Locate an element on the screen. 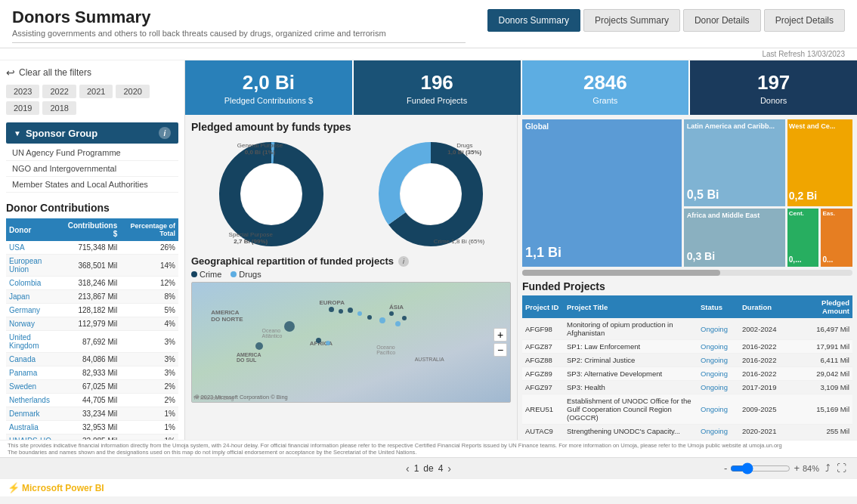 The height and width of the screenshot is (504, 857). sponsor-group-header: ▼ Sponsor Group i is located at coordinates (92, 133).